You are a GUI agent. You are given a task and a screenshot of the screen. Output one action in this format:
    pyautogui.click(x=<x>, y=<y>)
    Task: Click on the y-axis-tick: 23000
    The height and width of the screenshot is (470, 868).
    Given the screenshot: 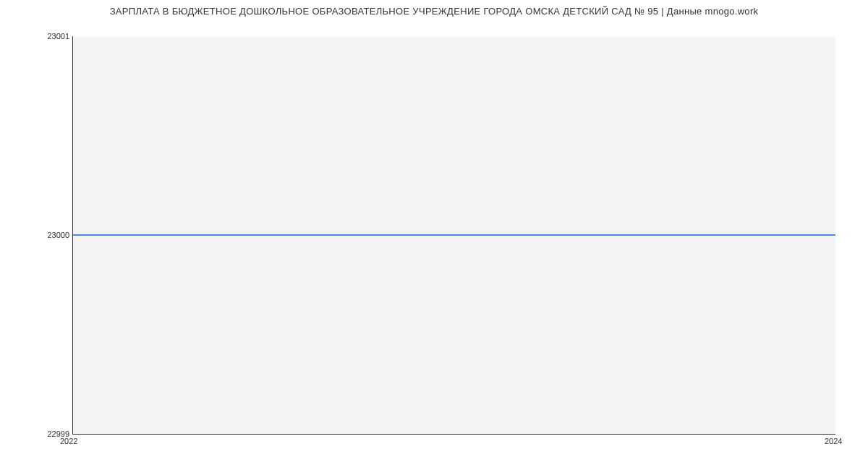 What is the action you would take?
    pyautogui.click(x=41, y=235)
    